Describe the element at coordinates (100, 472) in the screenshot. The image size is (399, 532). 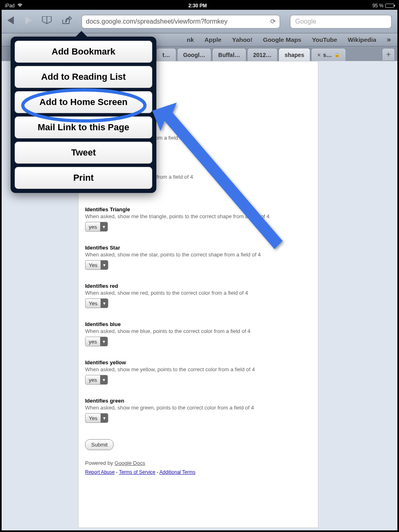
I see `report-abuse-link: Report Abuse` at that location.